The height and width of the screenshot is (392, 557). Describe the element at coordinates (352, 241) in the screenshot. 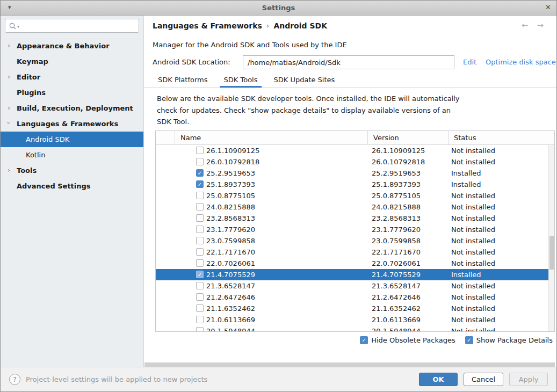

I see `table-row-23-0-7599858: 23.0.759985823.0.7599858Not installed` at that location.